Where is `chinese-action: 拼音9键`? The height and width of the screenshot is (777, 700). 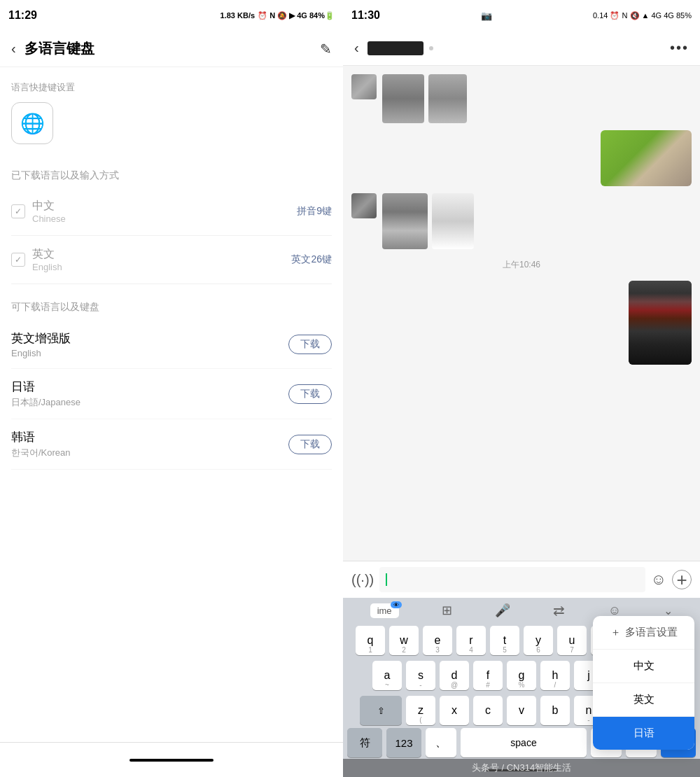
chinese-action: 拼音9键 is located at coordinates (314, 211).